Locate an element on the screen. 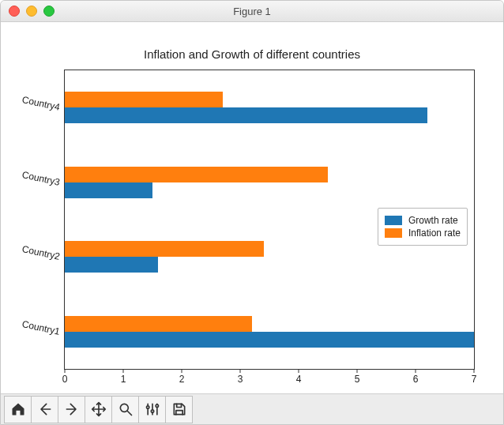 The height and width of the screenshot is (425, 504). x-tick-label: 6 is located at coordinates (416, 379).